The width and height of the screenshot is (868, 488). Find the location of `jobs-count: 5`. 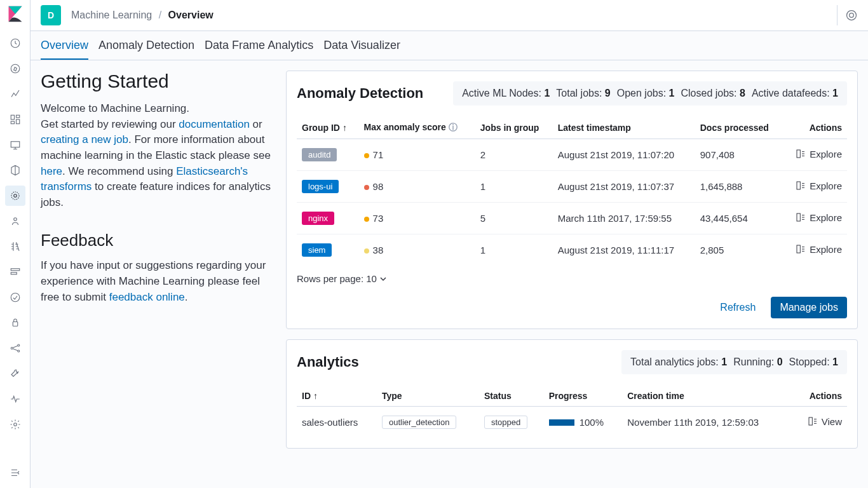

jobs-count: 5 is located at coordinates (514, 219).